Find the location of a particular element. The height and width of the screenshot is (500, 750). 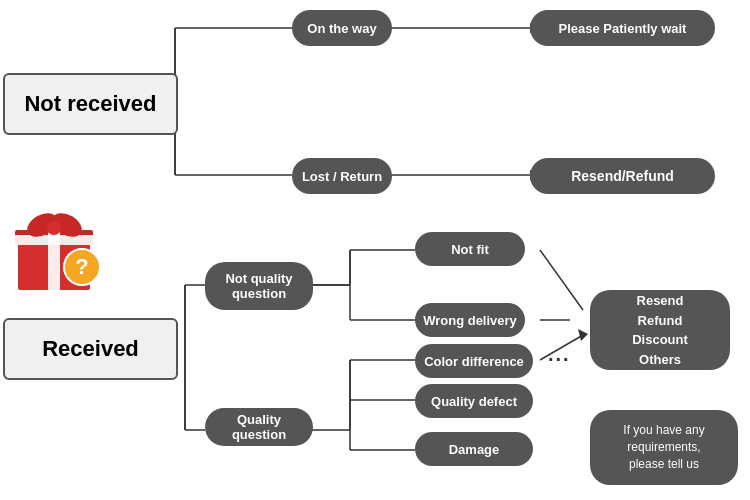

gift-box-icon: ? is located at coordinates (60, 245).